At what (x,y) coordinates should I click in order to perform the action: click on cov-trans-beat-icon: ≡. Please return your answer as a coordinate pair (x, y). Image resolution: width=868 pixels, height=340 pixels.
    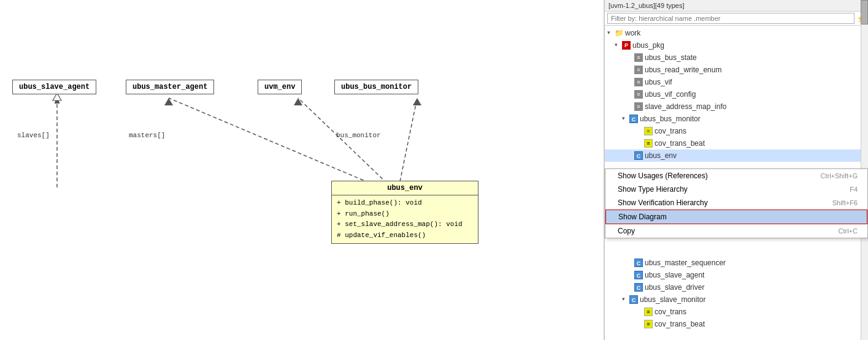
    Looking at the image, I should click on (648, 143).